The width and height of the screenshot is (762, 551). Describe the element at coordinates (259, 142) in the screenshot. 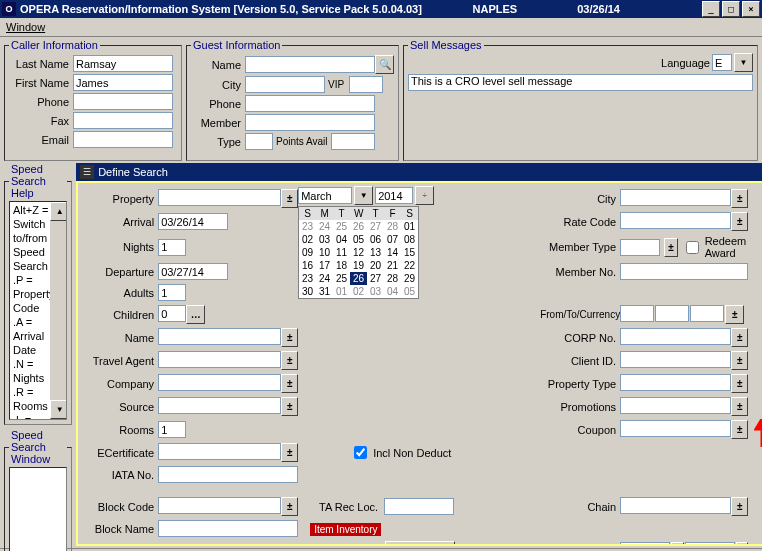

I see `guest-type-input` at that location.